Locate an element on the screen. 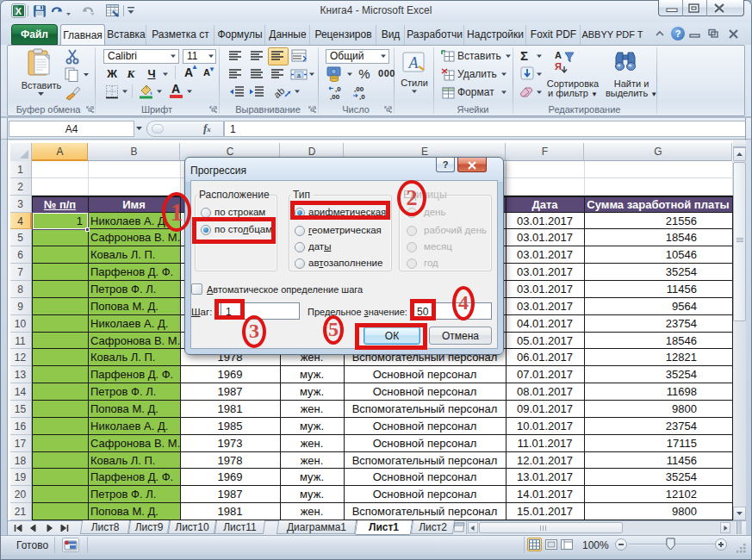 Image resolution: width=752 pixels, height=560 pixels. svg-text: ,0 is located at coordinates (362, 96).